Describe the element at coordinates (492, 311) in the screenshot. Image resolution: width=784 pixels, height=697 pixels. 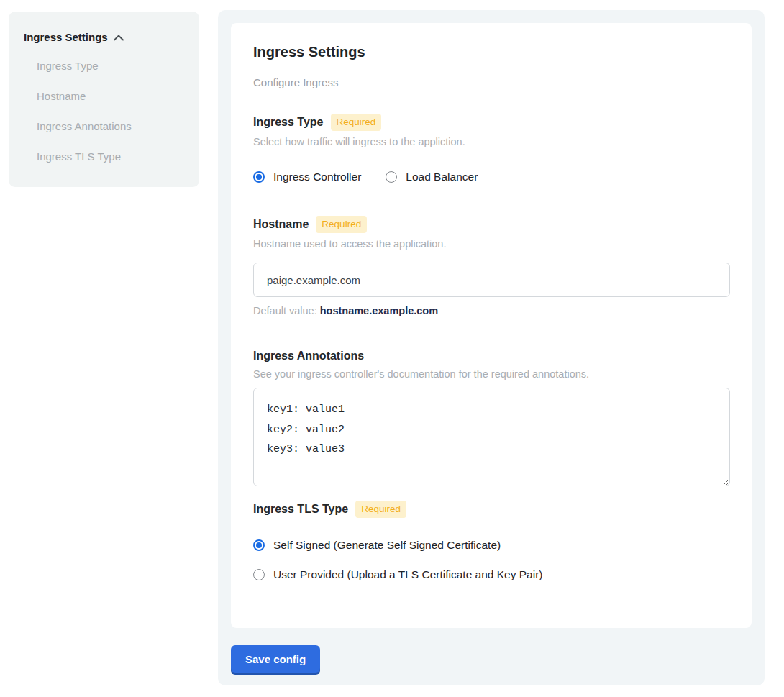
I see `hostname-default-line: Default value: hostname.example.com` at that location.